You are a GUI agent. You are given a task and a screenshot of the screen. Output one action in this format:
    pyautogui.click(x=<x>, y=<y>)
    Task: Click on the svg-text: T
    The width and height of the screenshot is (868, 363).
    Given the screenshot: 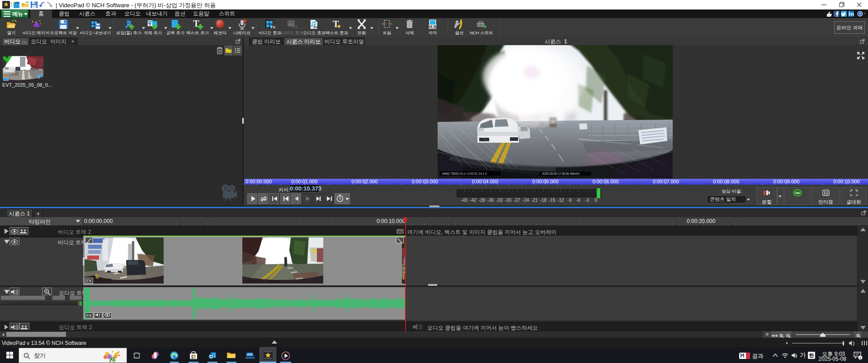 What is the action you would take?
    pyautogui.click(x=150, y=24)
    